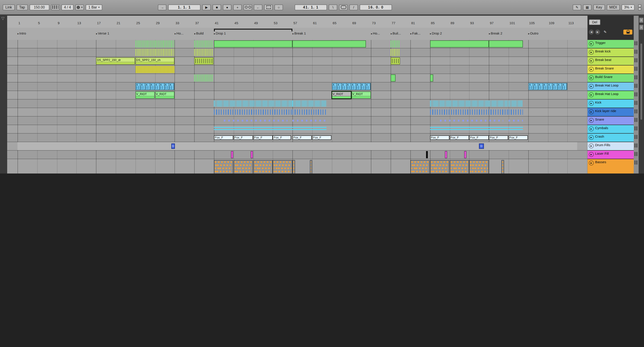 This screenshot has width=644, height=347. Describe the element at coordinates (610, 129) in the screenshot. I see `track-header: ▶Cymbals` at that location.